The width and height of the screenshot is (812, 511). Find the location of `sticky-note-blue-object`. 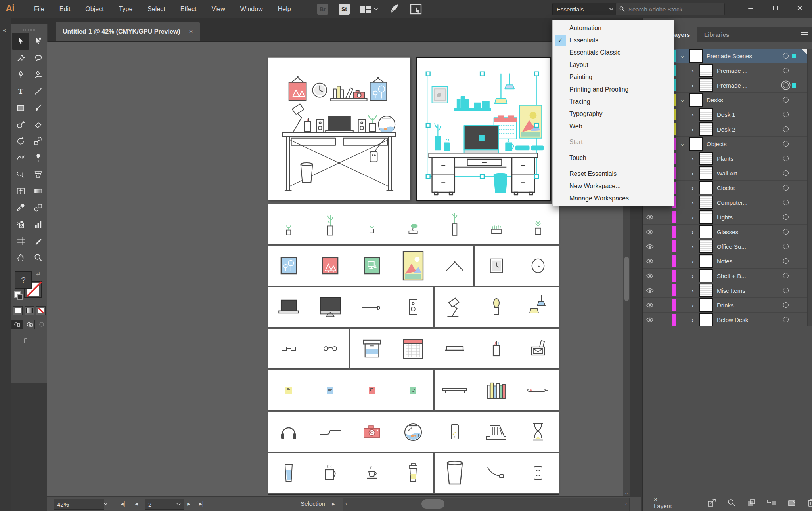

sticky-note-blue-object is located at coordinates (330, 390).